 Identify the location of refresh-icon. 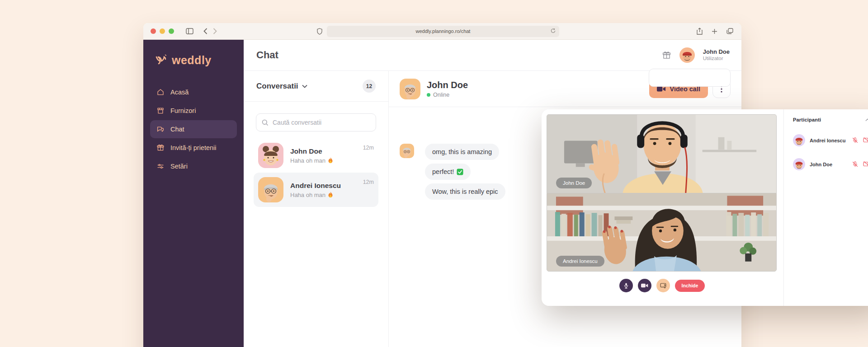
(553, 31).